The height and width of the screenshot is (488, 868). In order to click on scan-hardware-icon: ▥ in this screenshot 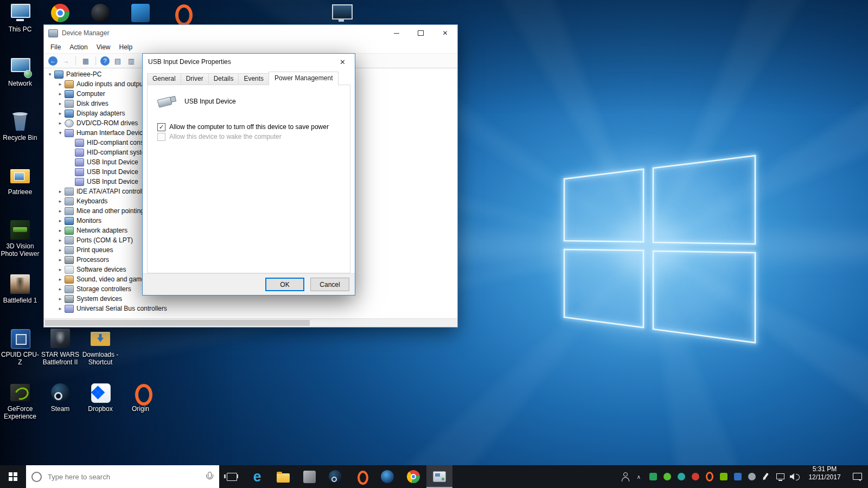, I will do `click(131, 61)`.